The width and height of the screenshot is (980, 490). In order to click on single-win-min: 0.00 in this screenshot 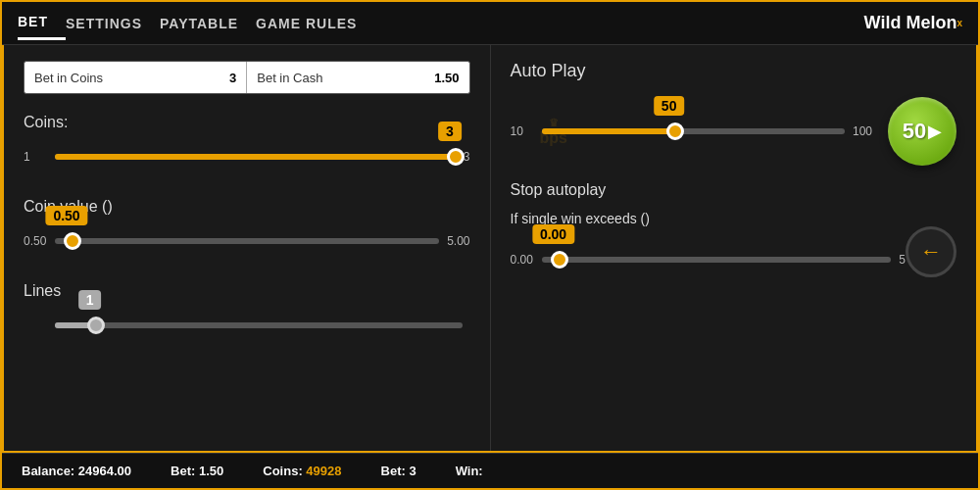, I will do `click(522, 260)`.